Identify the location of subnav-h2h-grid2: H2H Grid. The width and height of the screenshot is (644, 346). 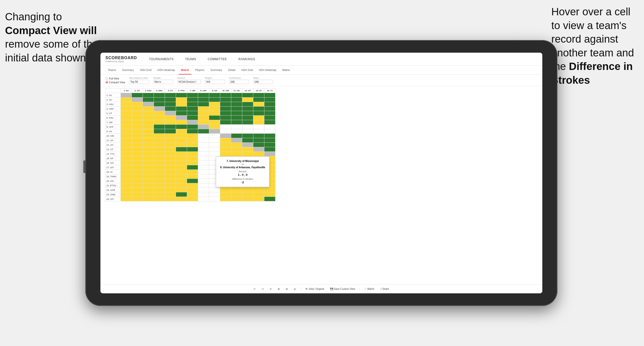
(247, 70).